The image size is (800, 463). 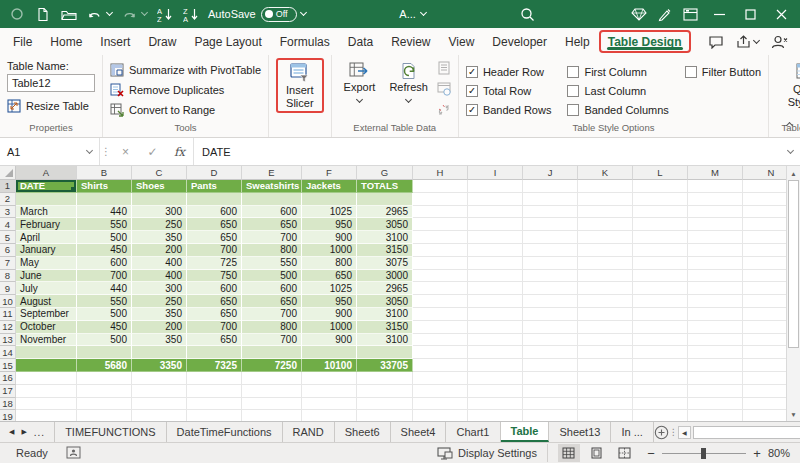 I want to click on column-header-K: K, so click(x=606, y=173).